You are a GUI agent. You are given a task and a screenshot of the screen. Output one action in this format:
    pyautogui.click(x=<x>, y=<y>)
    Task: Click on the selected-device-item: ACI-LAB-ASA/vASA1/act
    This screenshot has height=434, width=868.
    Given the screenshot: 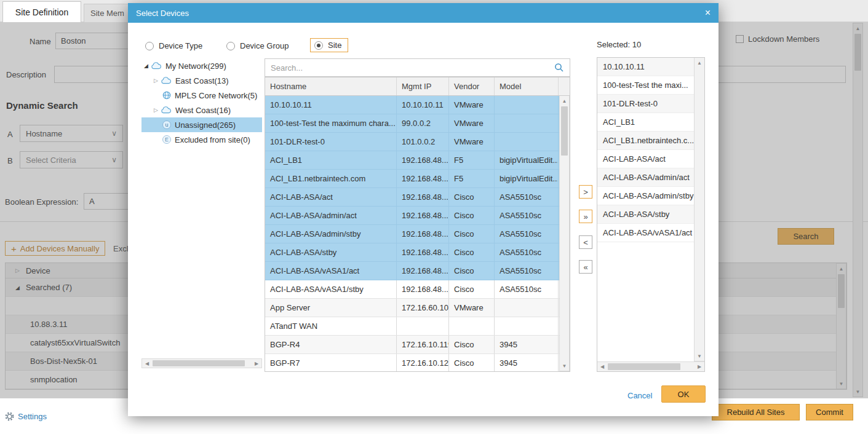 What is the action you would take?
    pyautogui.click(x=646, y=233)
    